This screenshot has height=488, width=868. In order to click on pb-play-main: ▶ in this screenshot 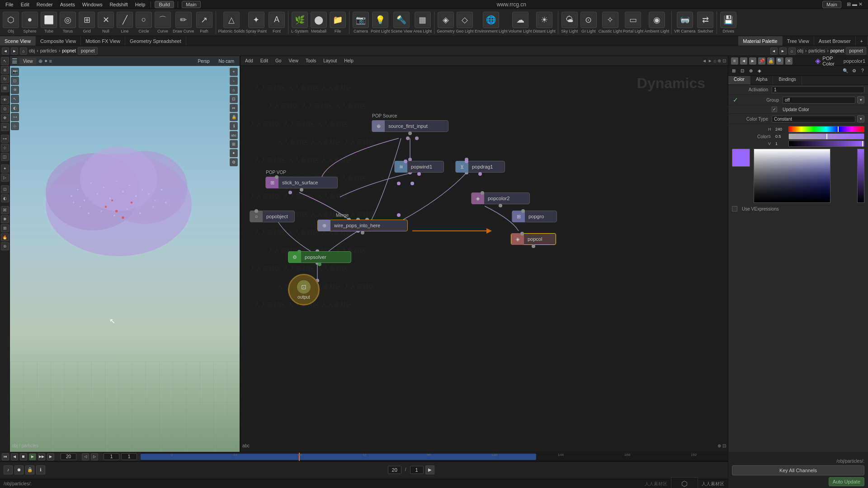, I will do `click(430, 470)`.